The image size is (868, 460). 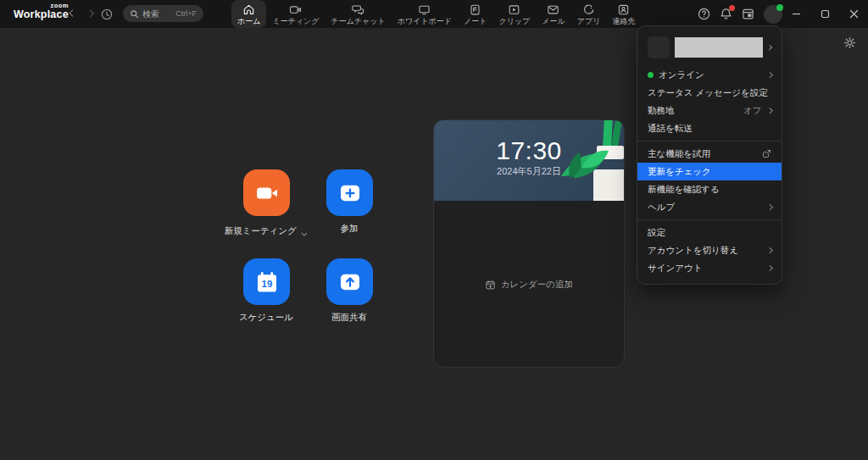 I want to click on menu-item-sign-out: サインアウト, so click(x=709, y=268).